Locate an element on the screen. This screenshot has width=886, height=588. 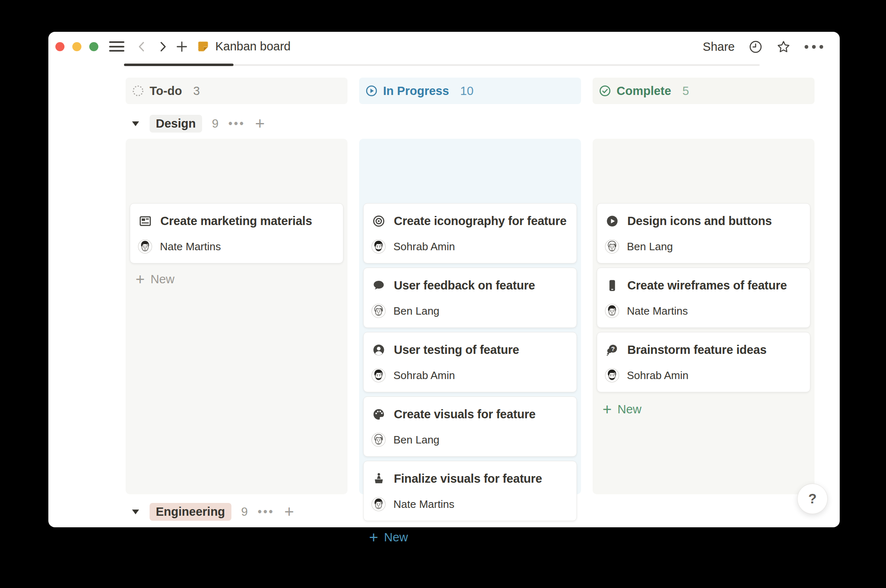
clock-icon is located at coordinates (755, 47).